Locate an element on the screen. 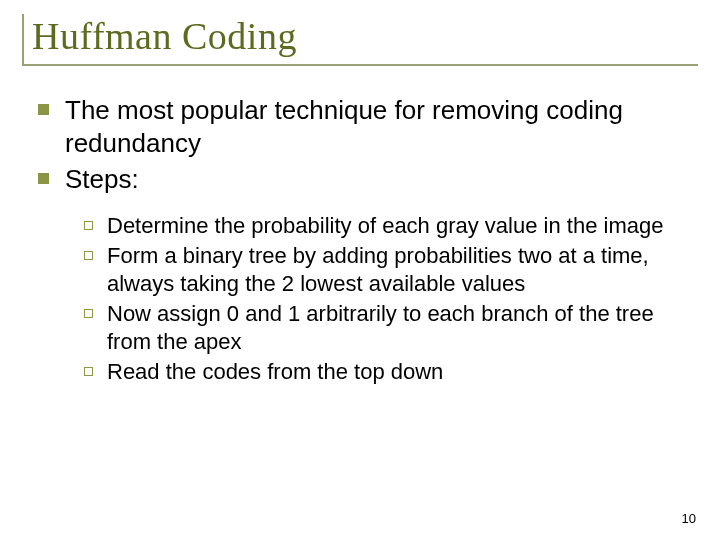  list-item: Determine the probability of each gray v… is located at coordinates (391, 226).